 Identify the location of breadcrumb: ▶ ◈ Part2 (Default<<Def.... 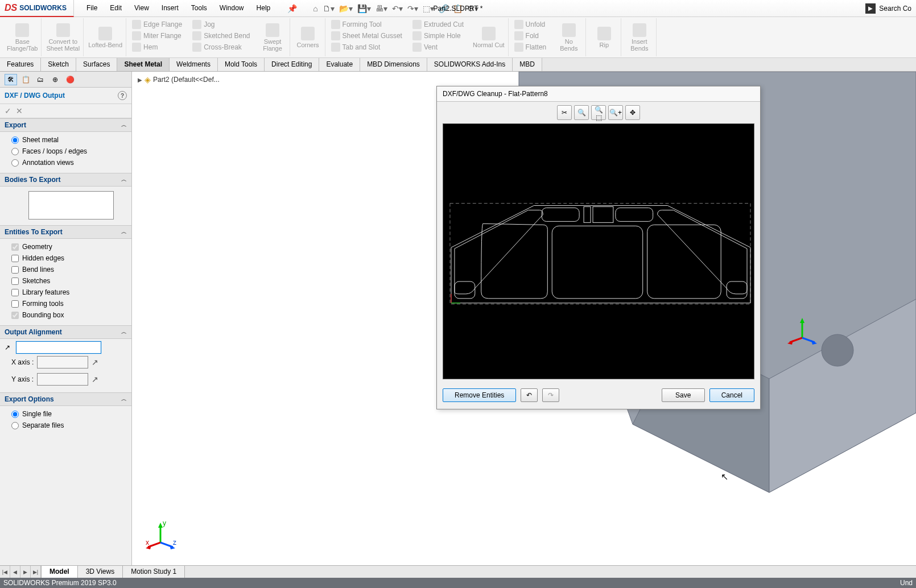
(179, 80).